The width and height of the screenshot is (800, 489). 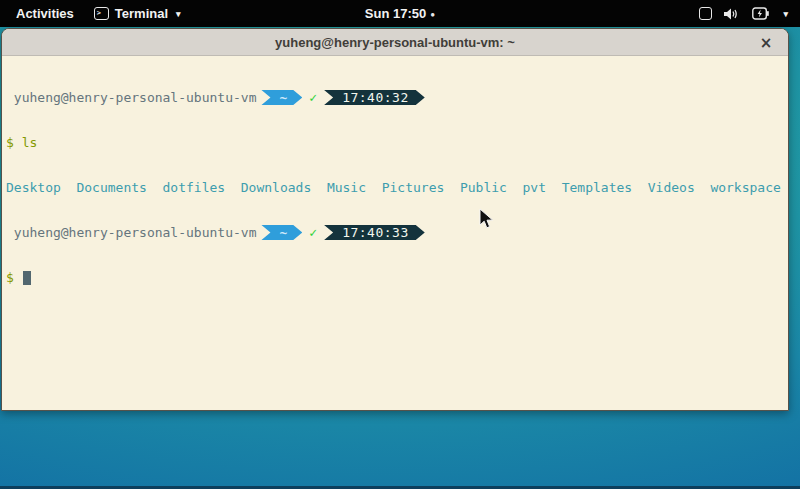 I want to click on display-icon, so click(x=706, y=14).